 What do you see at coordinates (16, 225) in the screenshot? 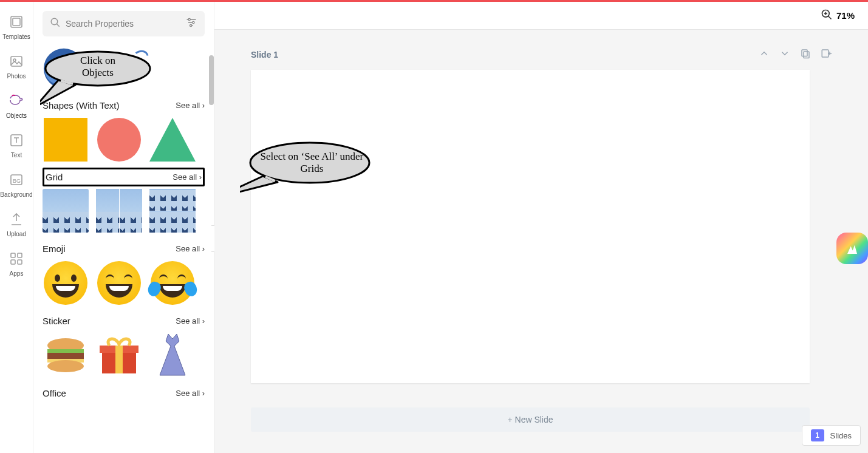
I see `nav-upload: Upload` at bounding box center [16, 225].